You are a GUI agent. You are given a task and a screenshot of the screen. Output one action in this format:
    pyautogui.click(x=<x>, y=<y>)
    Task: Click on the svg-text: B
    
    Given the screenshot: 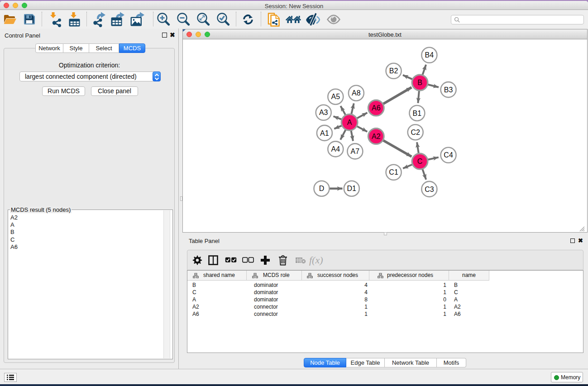 What is the action you would take?
    pyautogui.click(x=420, y=82)
    